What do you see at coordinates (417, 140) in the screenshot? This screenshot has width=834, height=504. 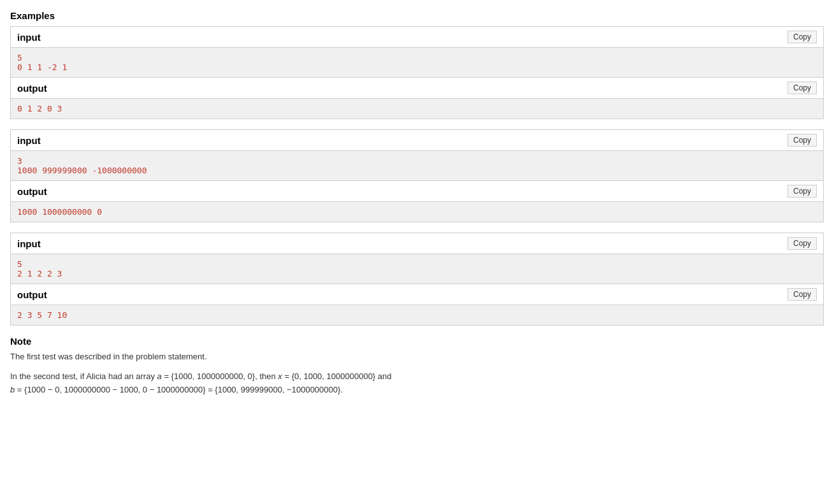 I see `example-2-input-header: input Copy` at bounding box center [417, 140].